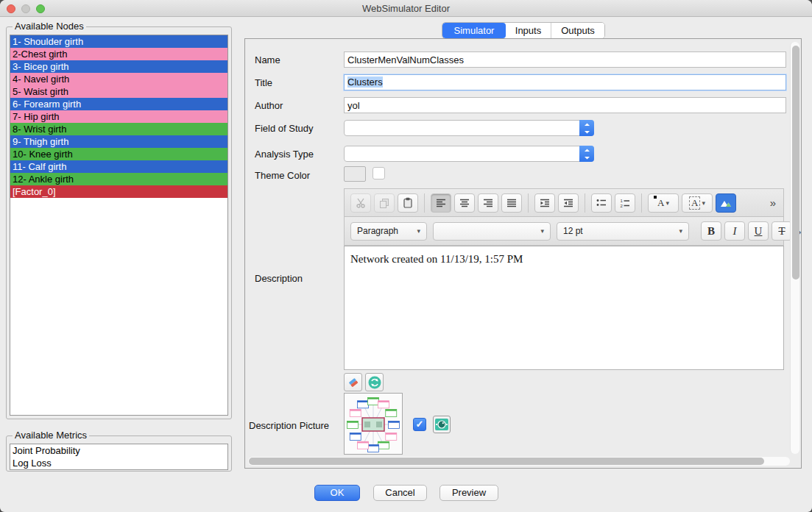 The image size is (812, 512). Describe the element at coordinates (119, 457) in the screenshot. I see `available-metrics-list: Joint ProbabilityLog Loss` at that location.